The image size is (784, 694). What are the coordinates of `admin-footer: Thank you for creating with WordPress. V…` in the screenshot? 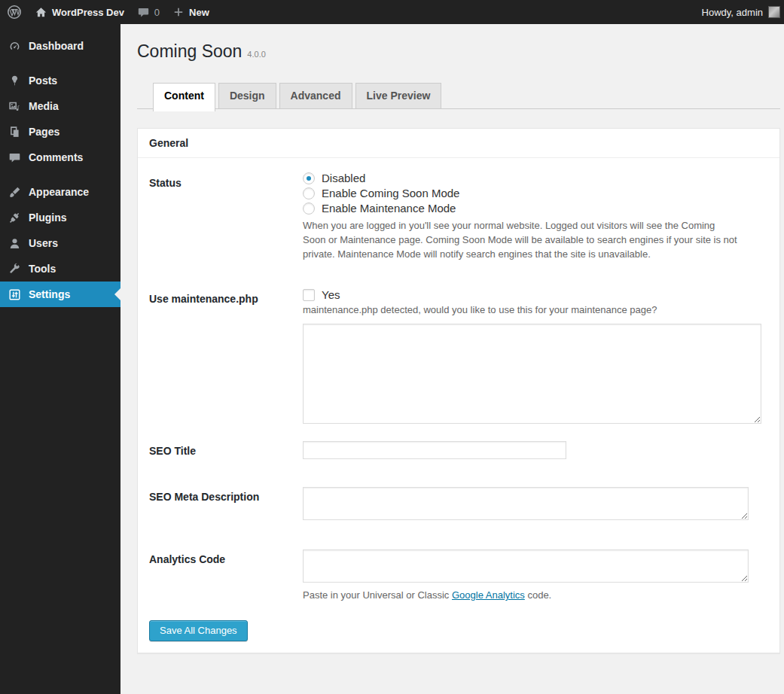 It's located at (459, 674).